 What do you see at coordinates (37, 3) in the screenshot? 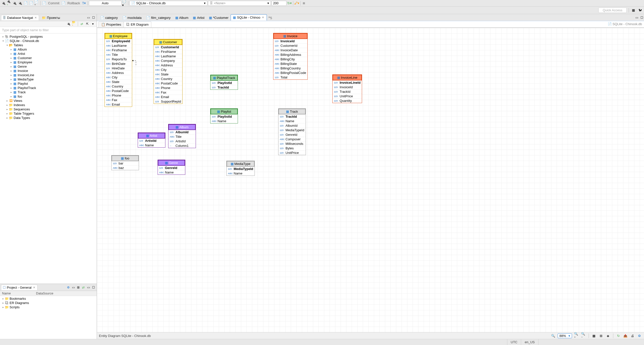
I see `sql-new-icon: 📄⁺` at bounding box center [37, 3].